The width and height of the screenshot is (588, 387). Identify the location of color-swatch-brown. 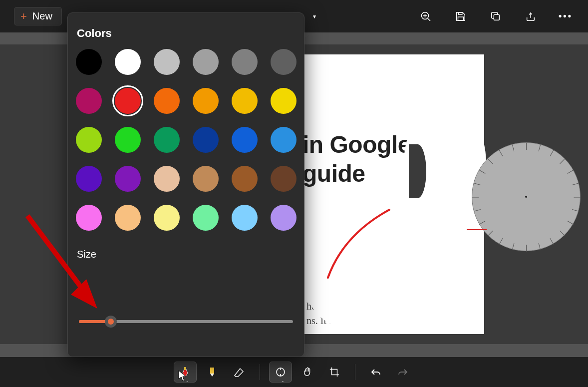
(245, 179).